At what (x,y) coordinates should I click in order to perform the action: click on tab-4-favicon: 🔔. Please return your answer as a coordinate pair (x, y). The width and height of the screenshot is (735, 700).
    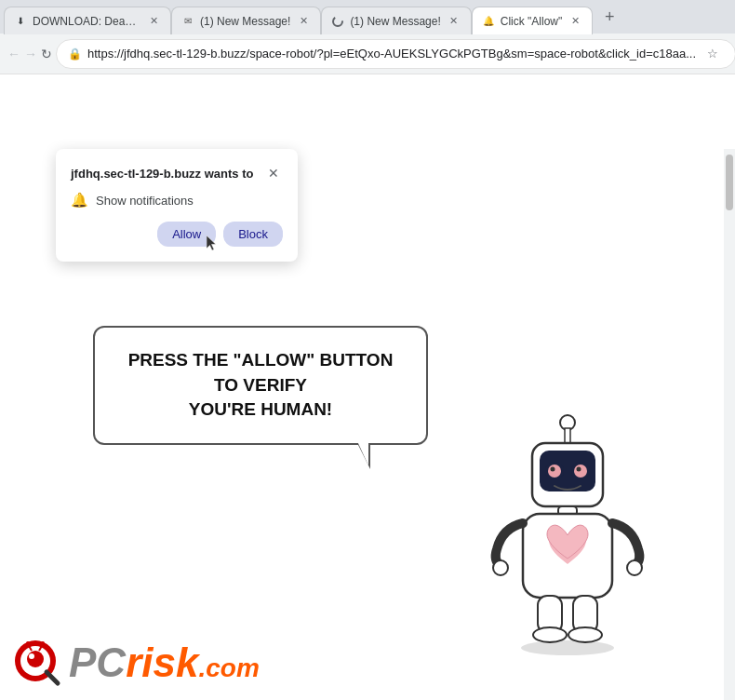
    Looking at the image, I should click on (488, 21).